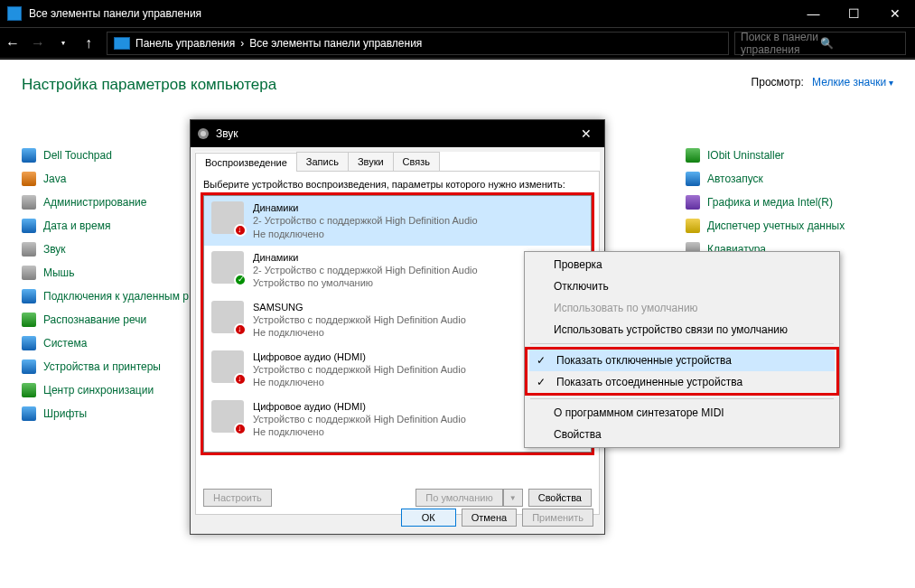 This screenshot has height=588, width=915. Describe the element at coordinates (813, 14) in the screenshot. I see `minimize-button: —` at that location.